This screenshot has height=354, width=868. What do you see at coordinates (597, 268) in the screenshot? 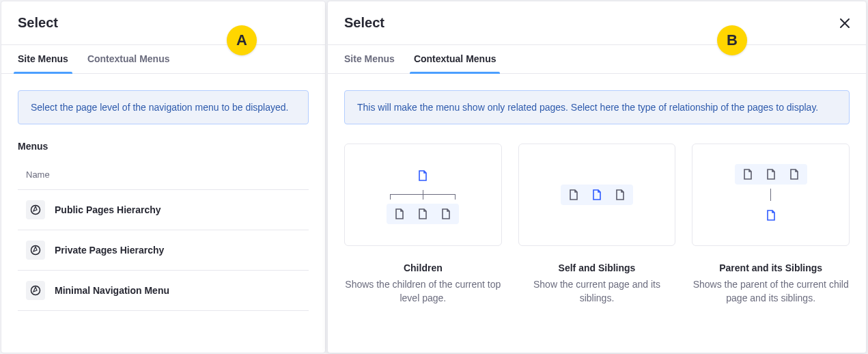
I see `card-title: Self and Siblings` at bounding box center [597, 268].